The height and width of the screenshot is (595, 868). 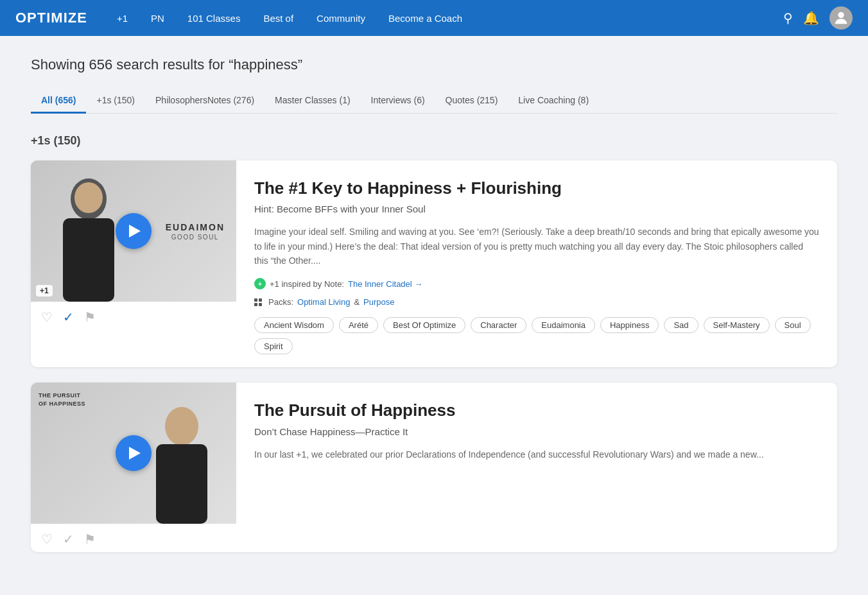 I want to click on search-icon: ⚲, so click(x=788, y=18).